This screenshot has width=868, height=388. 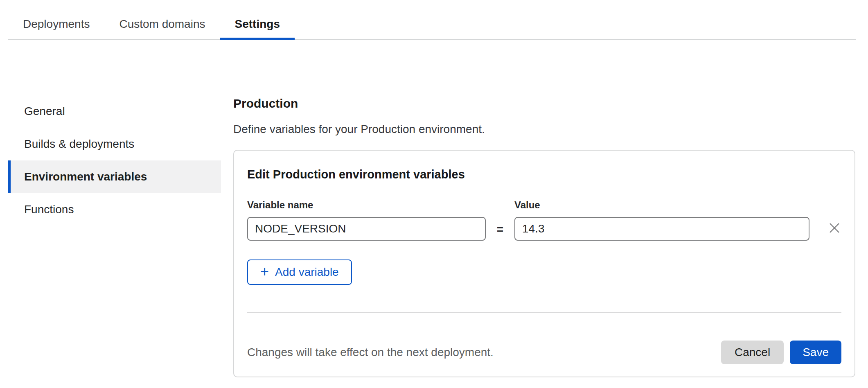 I want to click on settings-sidebar: General Builds & deployments Environment…, so click(x=115, y=160).